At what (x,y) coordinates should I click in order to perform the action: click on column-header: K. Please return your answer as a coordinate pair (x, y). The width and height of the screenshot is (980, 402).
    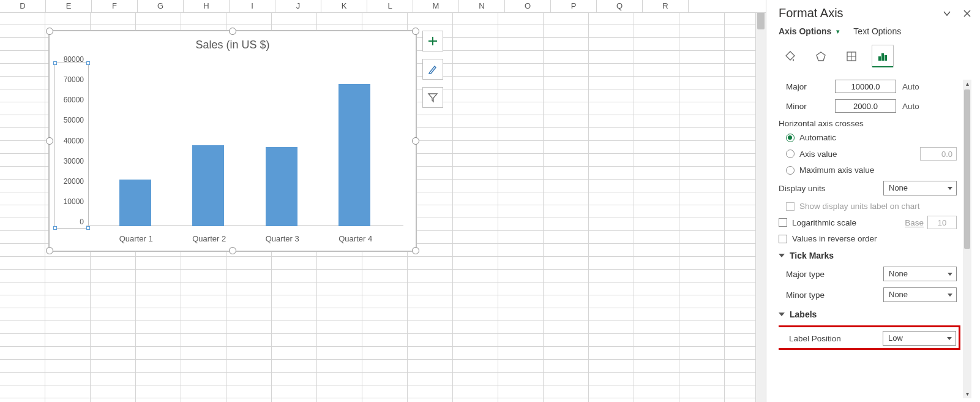
    Looking at the image, I should click on (344, 6).